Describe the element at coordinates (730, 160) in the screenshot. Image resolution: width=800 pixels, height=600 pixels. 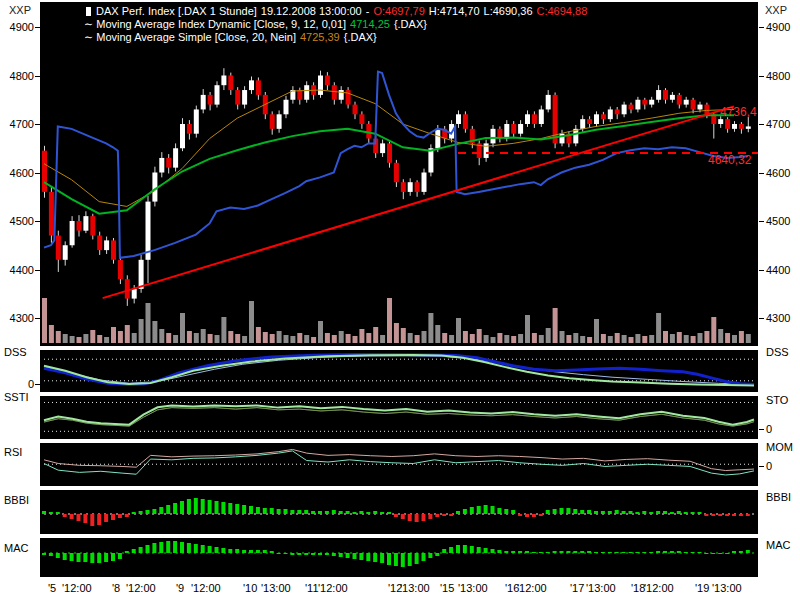
I see `hline-price-label: 4640,32` at that location.